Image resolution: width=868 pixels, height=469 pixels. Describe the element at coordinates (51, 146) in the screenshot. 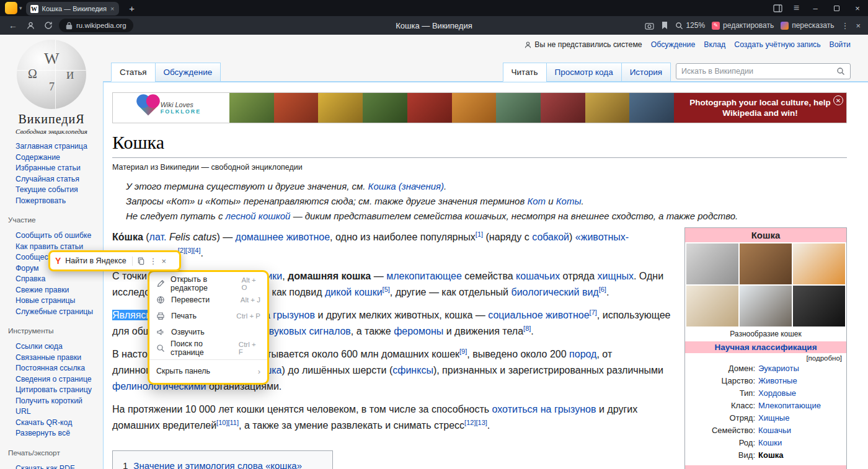

I see `sidebar-link: Заглавная страница` at that location.